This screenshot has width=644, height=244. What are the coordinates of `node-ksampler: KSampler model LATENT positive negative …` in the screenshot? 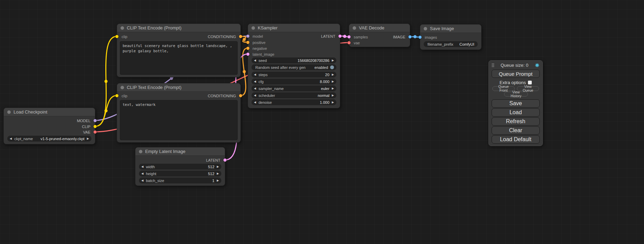 It's located at (294, 66).